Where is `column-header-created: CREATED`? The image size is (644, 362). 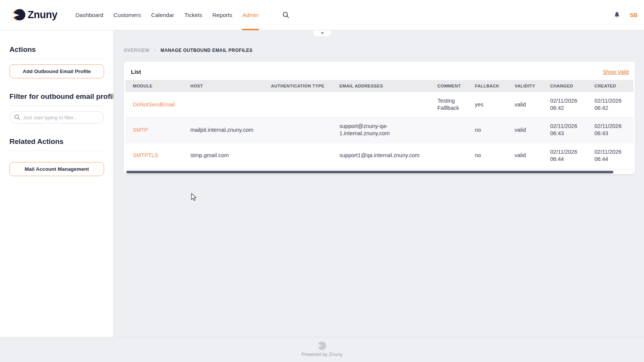 column-header-created: CREATED is located at coordinates (610, 86).